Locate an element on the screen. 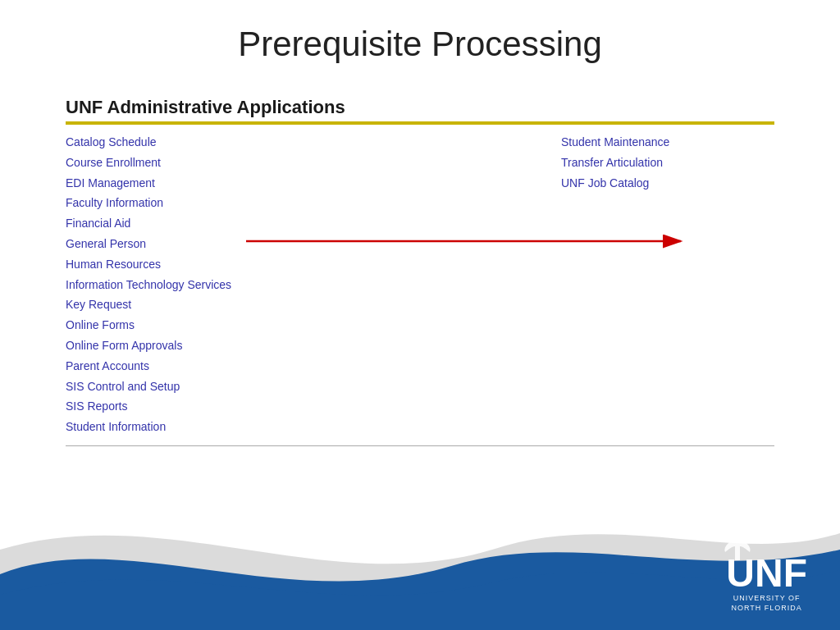 The height and width of the screenshot is (630, 840). left-nav-link: General Person is located at coordinates (313, 244).